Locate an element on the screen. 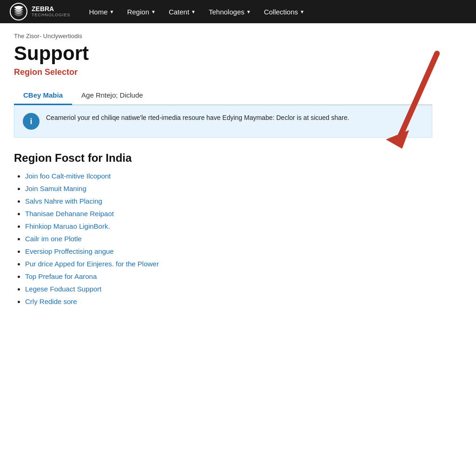 The width and height of the screenshot is (476, 476). logo-technologies-text: TECHNOLOGIES is located at coordinates (51, 15).